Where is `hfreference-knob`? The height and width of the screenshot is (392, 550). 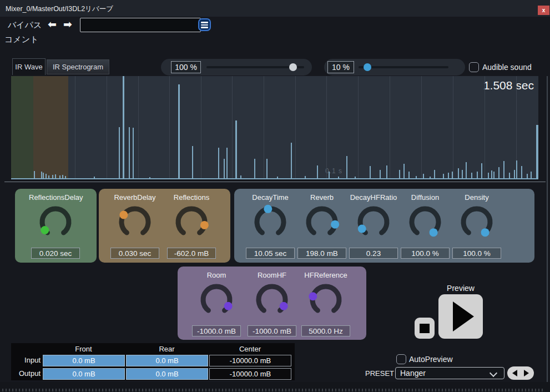 hfreference-knob is located at coordinates (326, 300).